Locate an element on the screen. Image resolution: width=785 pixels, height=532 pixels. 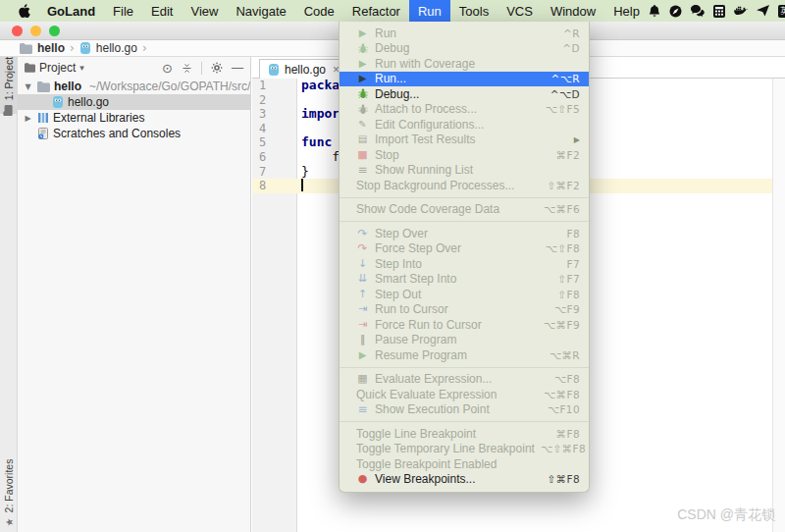
toolbar-divider is located at coordinates (202, 69).